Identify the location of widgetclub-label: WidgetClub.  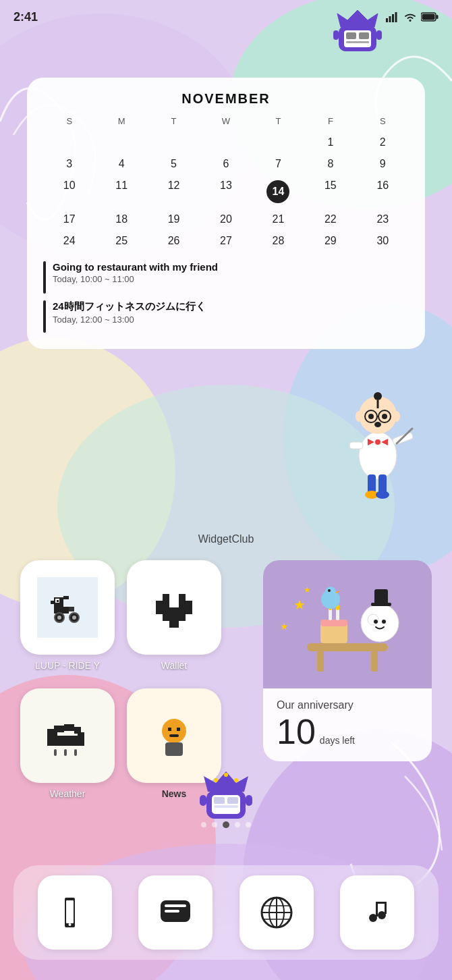
(226, 539).